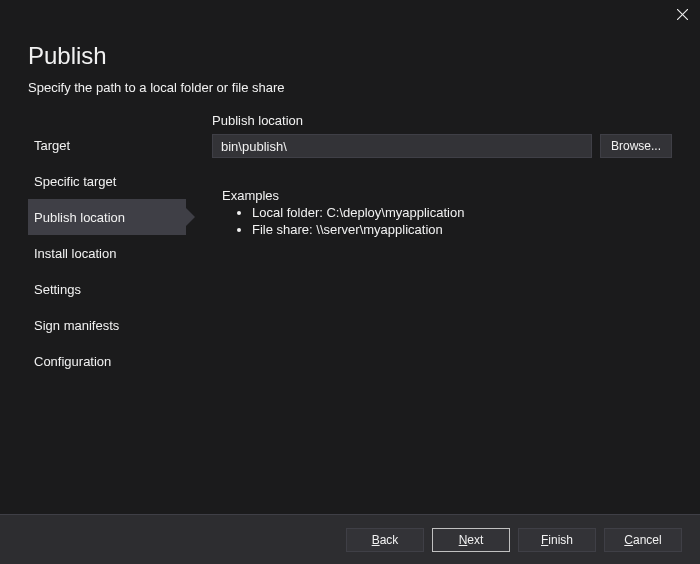 The width and height of the screenshot is (700, 564). I want to click on sidebar-item-label: Configuration, so click(72, 362).